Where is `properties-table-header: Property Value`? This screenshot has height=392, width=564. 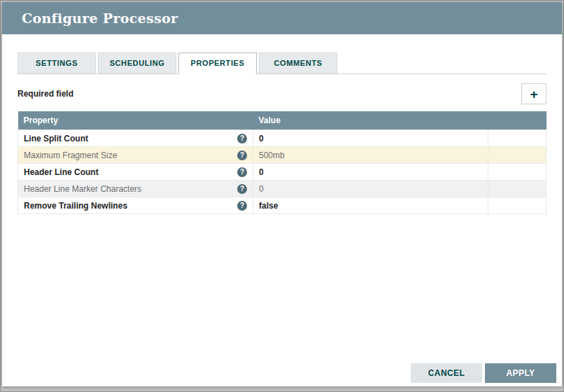
properties-table-header: Property Value is located at coordinates (283, 120).